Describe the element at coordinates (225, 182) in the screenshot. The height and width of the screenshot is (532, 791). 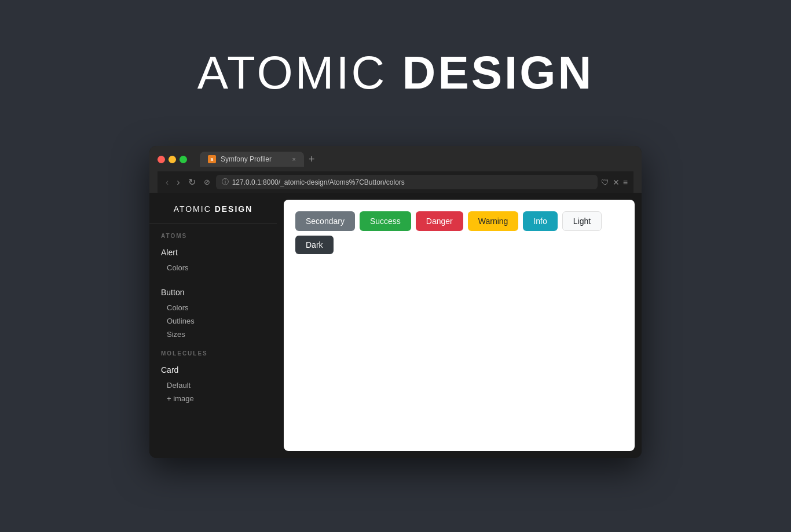
I see `security-icon: ⓘ` at that location.